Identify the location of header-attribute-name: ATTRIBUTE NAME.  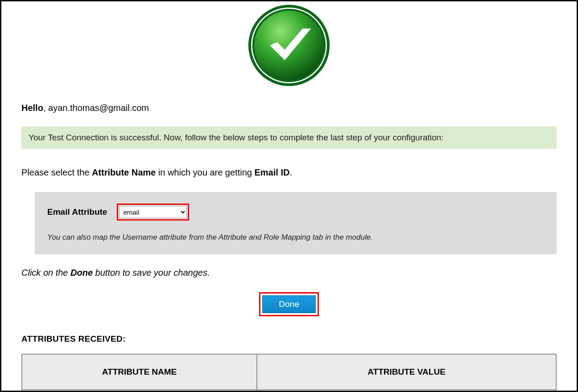
(139, 372).